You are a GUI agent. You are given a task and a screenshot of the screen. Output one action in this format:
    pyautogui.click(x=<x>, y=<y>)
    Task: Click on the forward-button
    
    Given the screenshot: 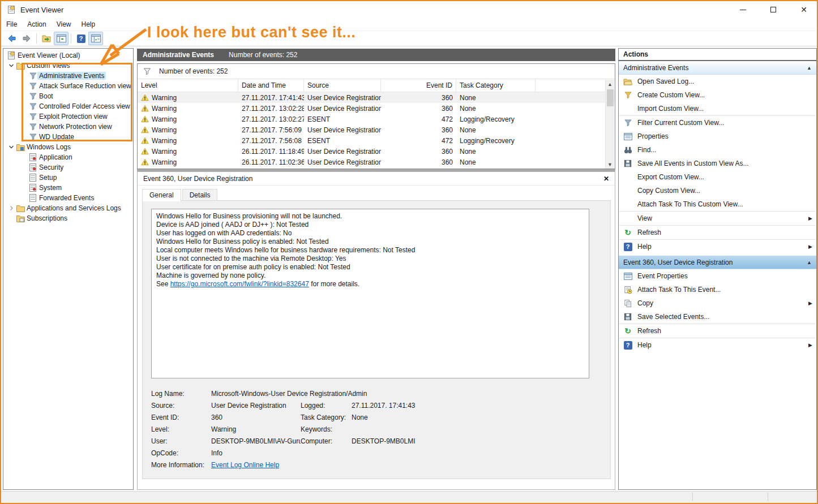 What is the action you would take?
    pyautogui.click(x=27, y=38)
    